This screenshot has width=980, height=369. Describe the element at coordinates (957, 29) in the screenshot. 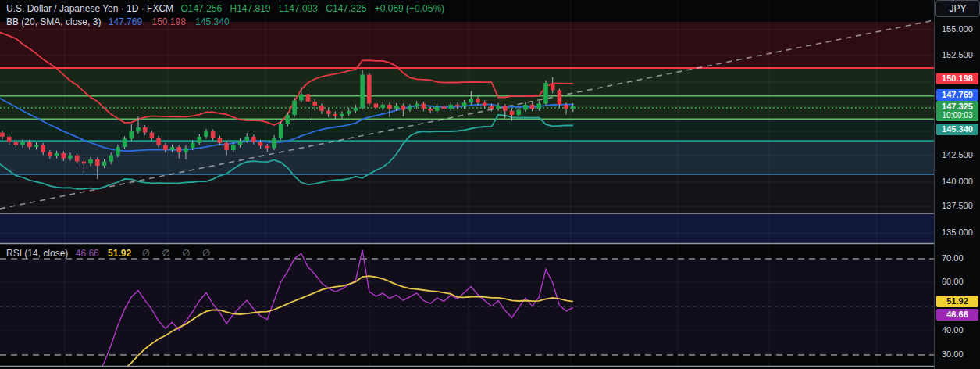

I see `axis-label: 155.000` at that location.